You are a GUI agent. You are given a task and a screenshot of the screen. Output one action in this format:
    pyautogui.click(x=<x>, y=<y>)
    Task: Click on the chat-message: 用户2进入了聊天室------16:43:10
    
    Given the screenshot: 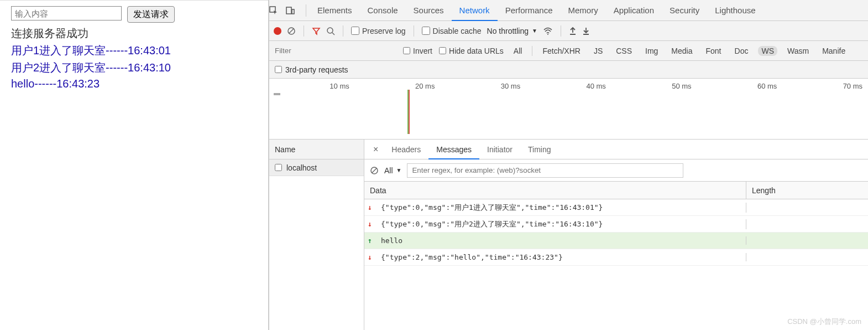 What is the action you would take?
    pyautogui.click(x=134, y=68)
    